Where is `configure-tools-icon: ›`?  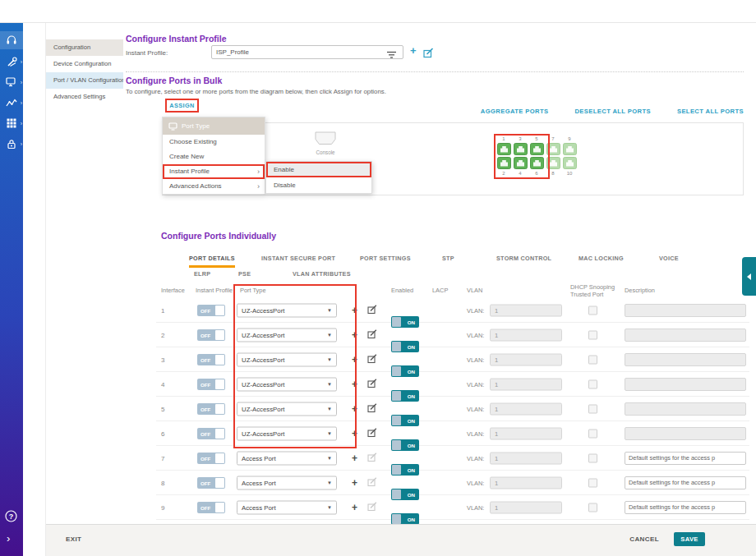
configure-tools-icon: › is located at coordinates (12, 62).